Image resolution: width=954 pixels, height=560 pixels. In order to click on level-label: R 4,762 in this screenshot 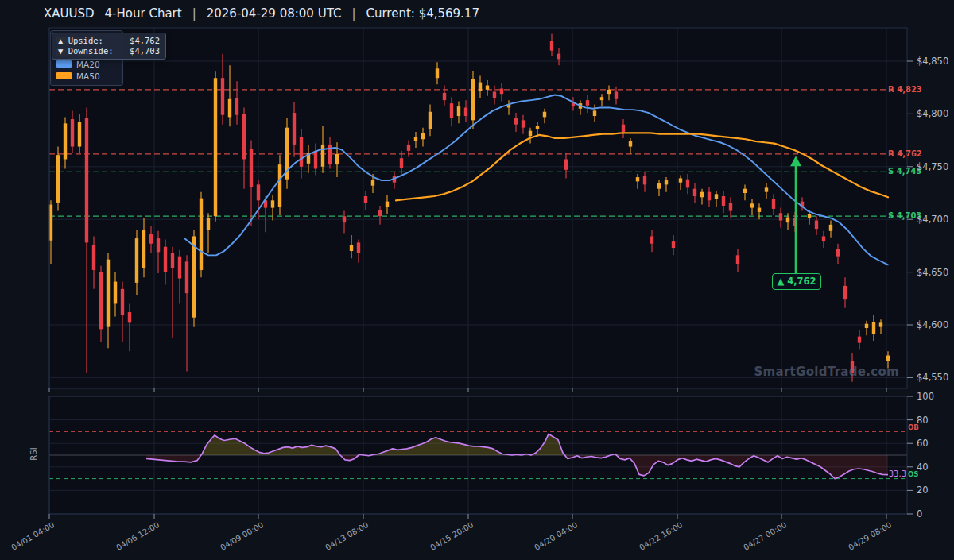, I will do `click(905, 154)`.